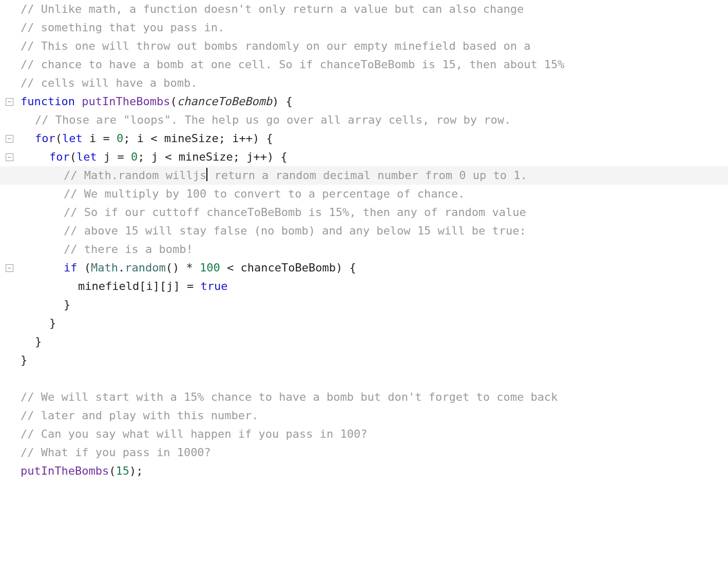 The width and height of the screenshot is (728, 585). Describe the element at coordinates (364, 83) in the screenshot. I see `code-line: // cells will have a bomb.` at that location.